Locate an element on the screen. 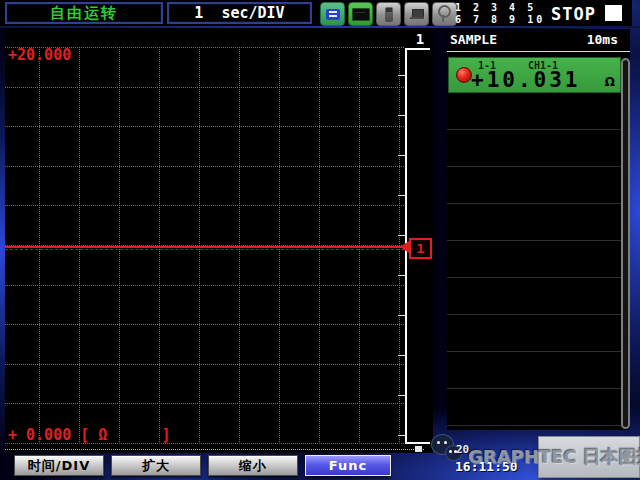 The image size is (640, 480). trace-marker-arrow-icon is located at coordinates (404, 247).